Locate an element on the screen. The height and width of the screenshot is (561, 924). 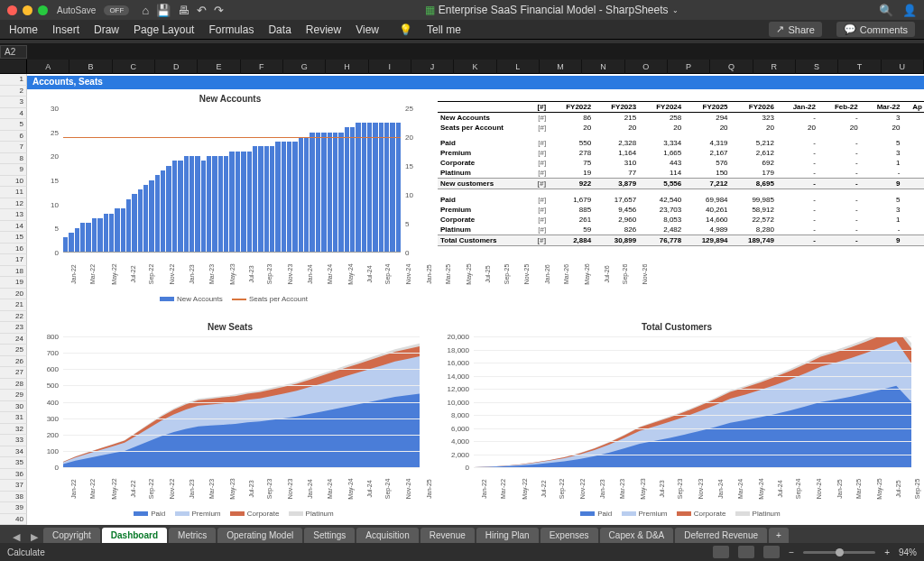
row-header: 7 is located at coordinates (14, 148).